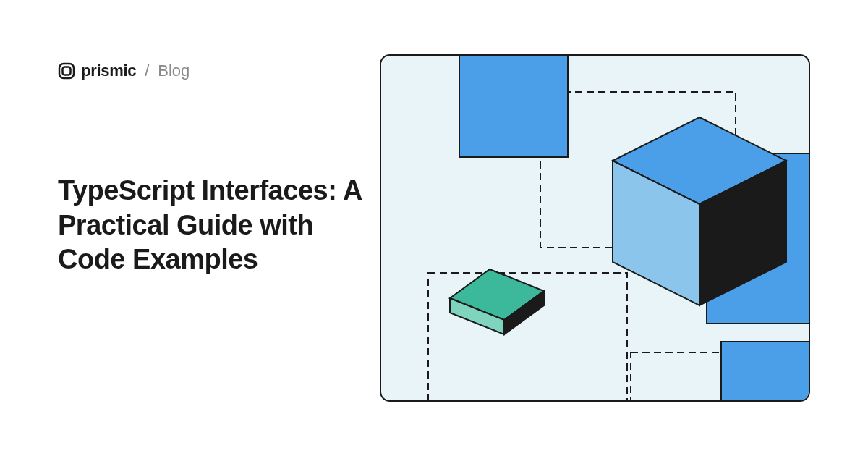  What do you see at coordinates (109, 71) in the screenshot?
I see `brand-name: prismic` at bounding box center [109, 71].